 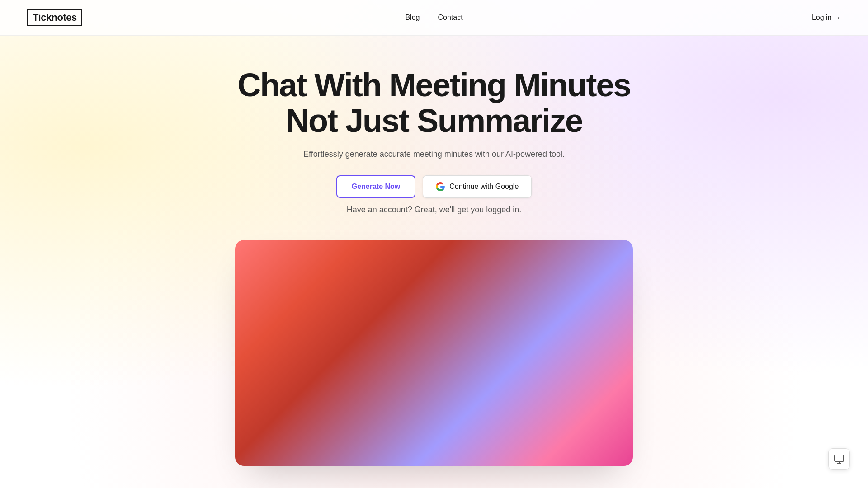 What do you see at coordinates (839, 459) in the screenshot?
I see `monitor-icon` at bounding box center [839, 459].